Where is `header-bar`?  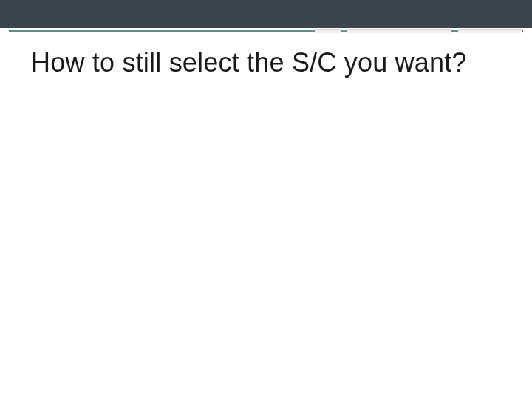
header-bar is located at coordinates (266, 14).